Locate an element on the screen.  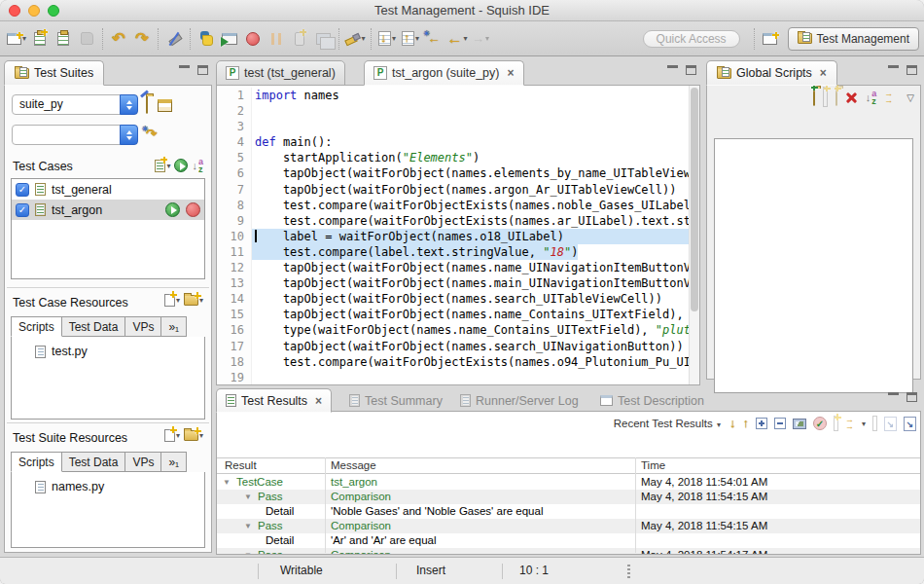
filter-results-button: →→ is located at coordinates (850, 423).